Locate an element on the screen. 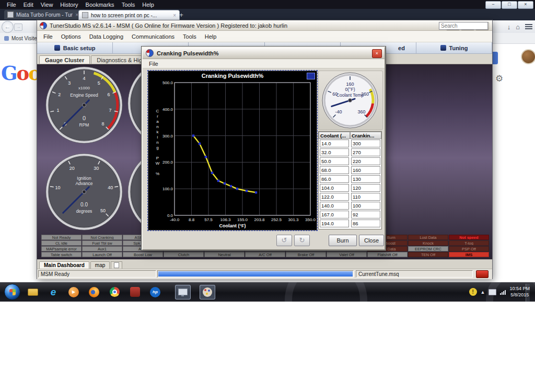 The width and height of the screenshot is (535, 392). popout-icon is located at coordinates (311, 76).